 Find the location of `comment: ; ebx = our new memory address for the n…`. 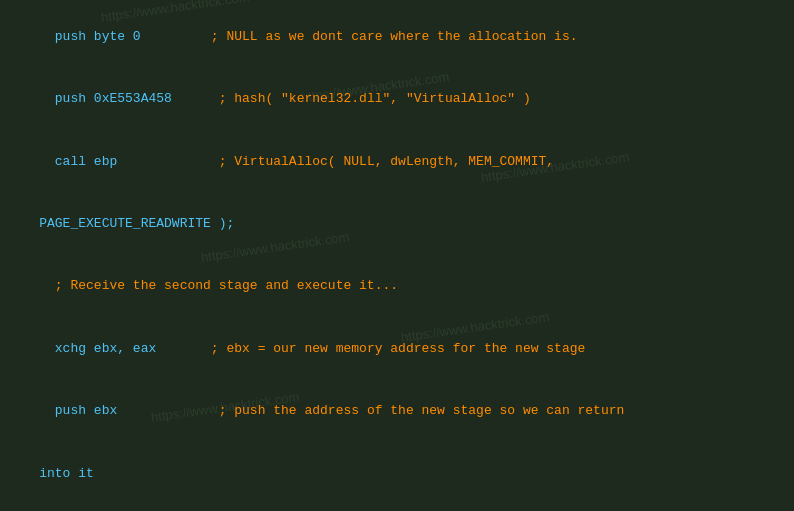

comment: ; ebx = our new memory address for the n… is located at coordinates (398, 348).